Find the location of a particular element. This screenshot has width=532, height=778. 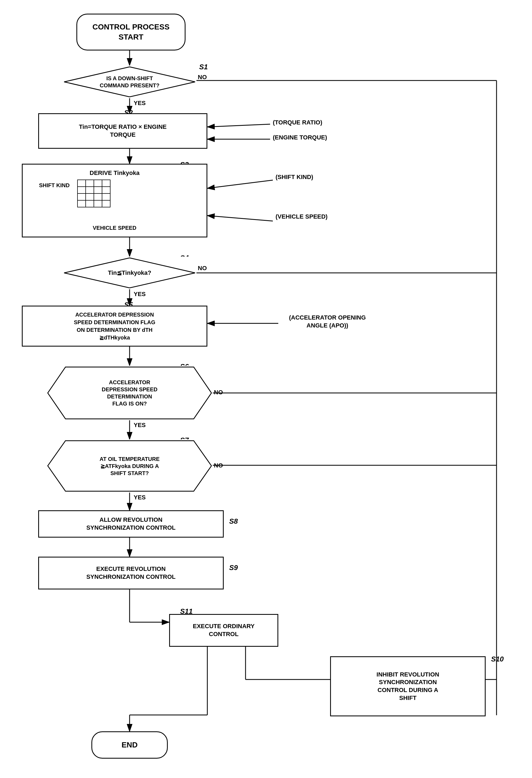

s1-diamond: IS A DOWN-SHIFTCOMMAND PRESENT? is located at coordinates (130, 82).